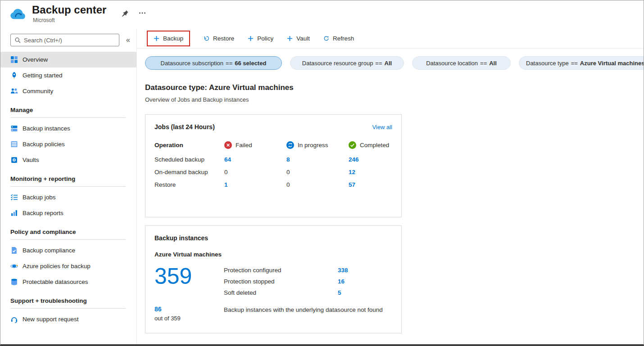 The height and width of the screenshot is (346, 644). What do you see at coordinates (382, 127) in the screenshot?
I see `view-all-link: View all` at bounding box center [382, 127].